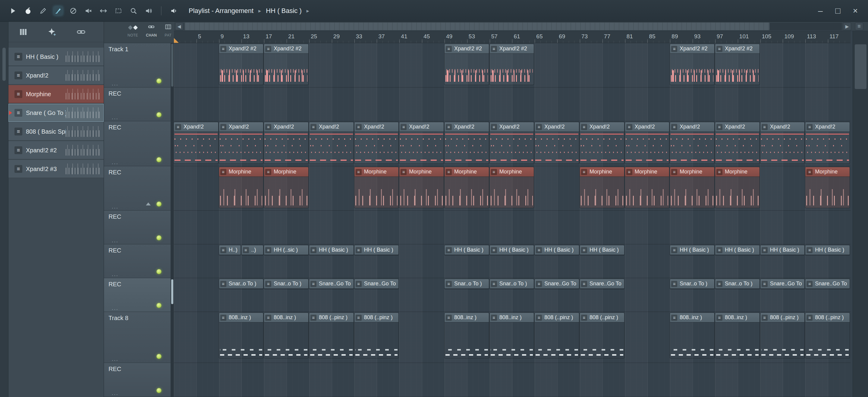 This screenshot has height=397, width=868. I want to click on pattern-item-808-basic-spinz: ≡808 ( Basic Spinz ), so click(56, 132).